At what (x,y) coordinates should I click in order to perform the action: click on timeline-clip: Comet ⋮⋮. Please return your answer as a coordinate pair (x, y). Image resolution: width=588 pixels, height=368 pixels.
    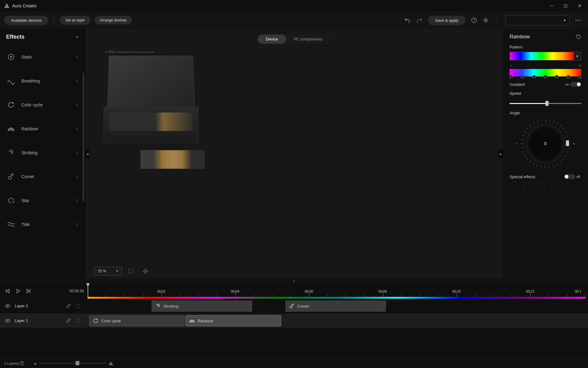
    Looking at the image, I should click on (336, 306).